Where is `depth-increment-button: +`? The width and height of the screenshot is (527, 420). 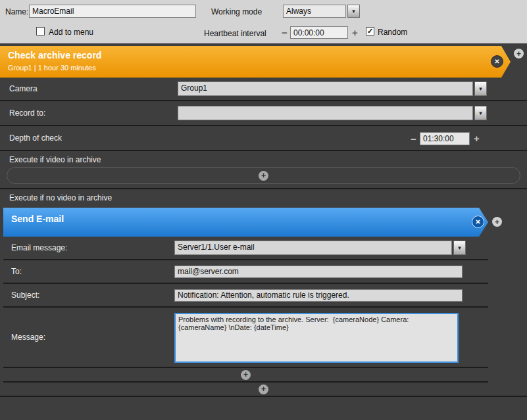 depth-increment-button: + is located at coordinates (476, 138).